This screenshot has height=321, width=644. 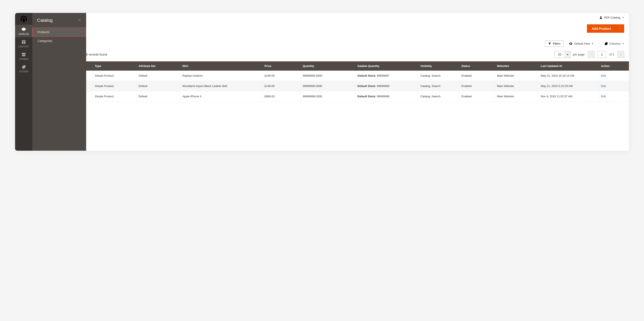 I want to click on cell-salable-qty: Default Stock: 99999996, so click(x=386, y=96).